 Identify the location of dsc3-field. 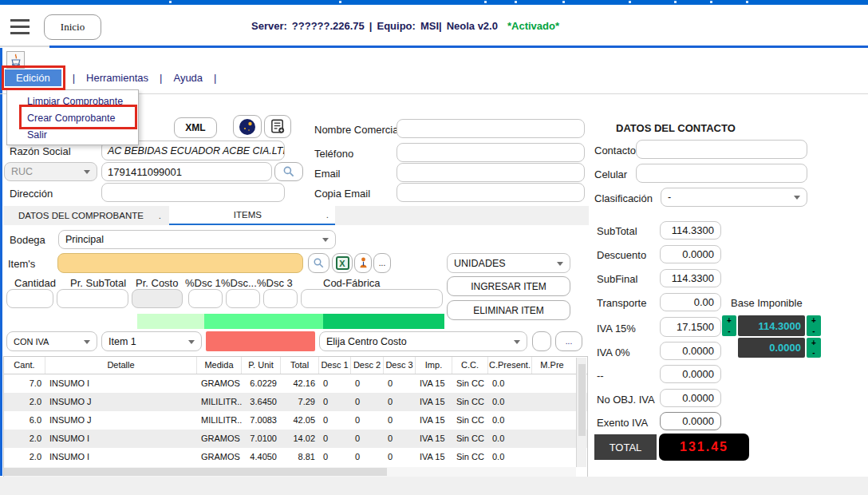
(281, 299).